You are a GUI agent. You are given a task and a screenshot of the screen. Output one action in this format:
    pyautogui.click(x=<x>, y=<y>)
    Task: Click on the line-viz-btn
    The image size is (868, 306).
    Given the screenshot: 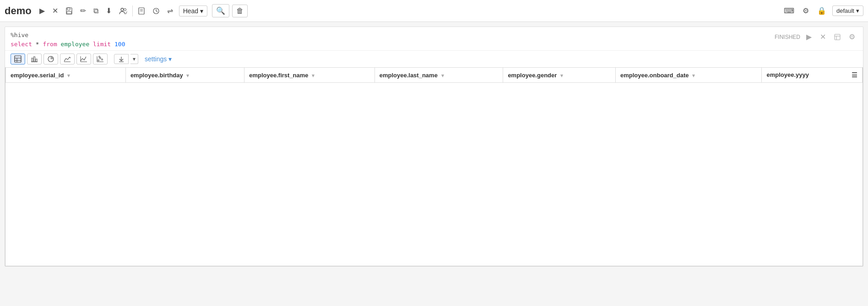 What is the action you would take?
    pyautogui.click(x=84, y=59)
    